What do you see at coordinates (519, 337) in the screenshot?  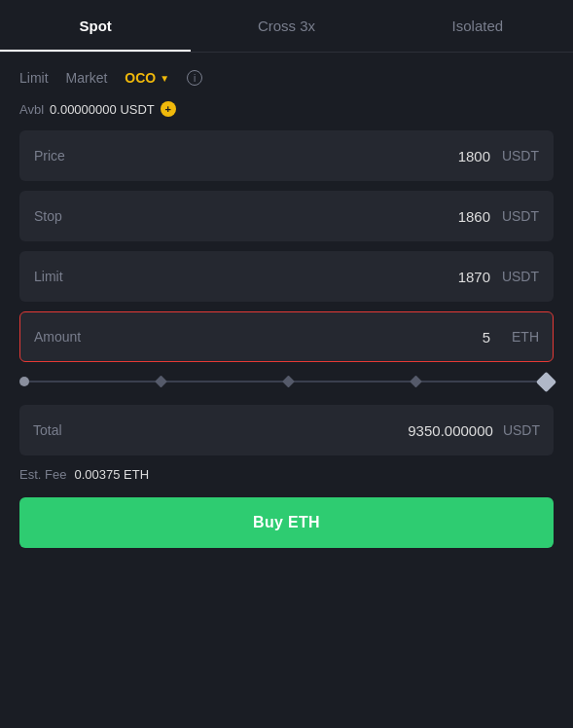 I see `amount-currency: ETH` at bounding box center [519, 337].